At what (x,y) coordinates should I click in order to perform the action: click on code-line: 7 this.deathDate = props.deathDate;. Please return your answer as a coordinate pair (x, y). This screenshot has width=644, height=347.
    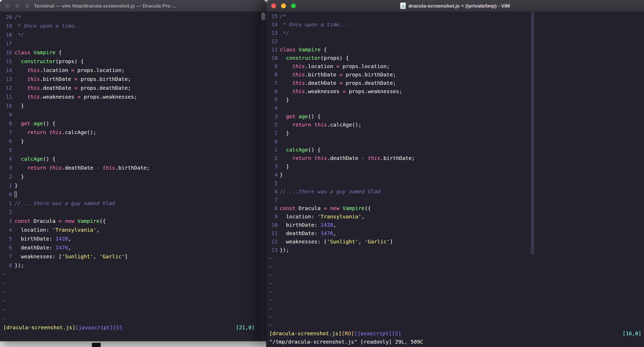
    Looking at the image, I should click on (455, 83).